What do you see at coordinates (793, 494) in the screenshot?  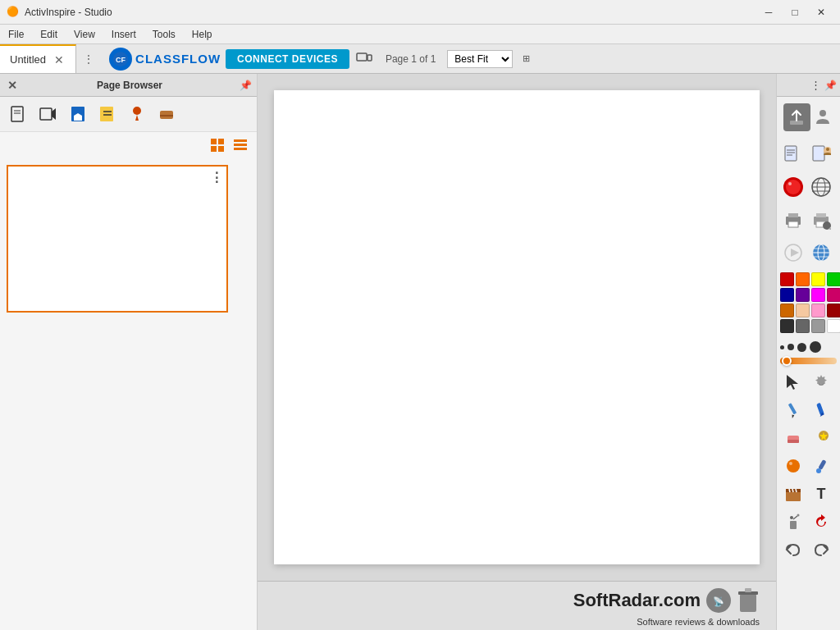 I see `clapper-tool` at bounding box center [793, 494].